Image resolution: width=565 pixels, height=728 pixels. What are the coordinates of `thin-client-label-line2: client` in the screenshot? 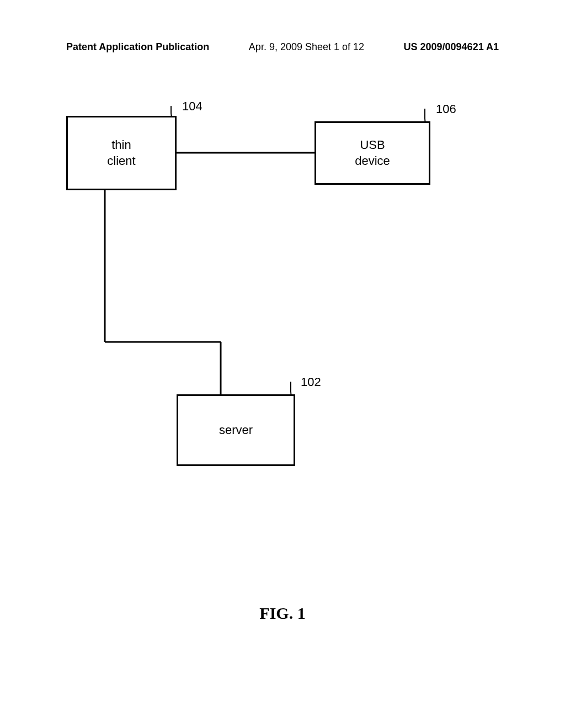 It's located at (121, 161).